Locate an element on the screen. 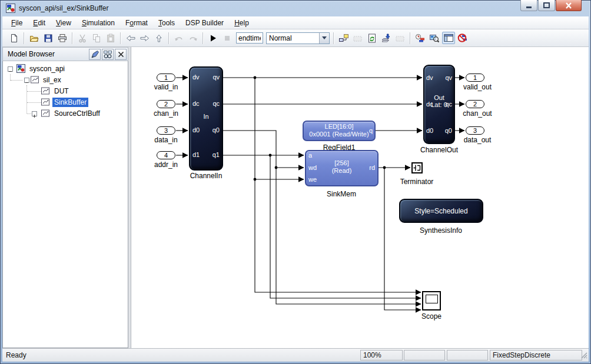 This screenshot has height=364, width=591. solver-name: FixedStepDiscrete is located at coordinates (536, 355).